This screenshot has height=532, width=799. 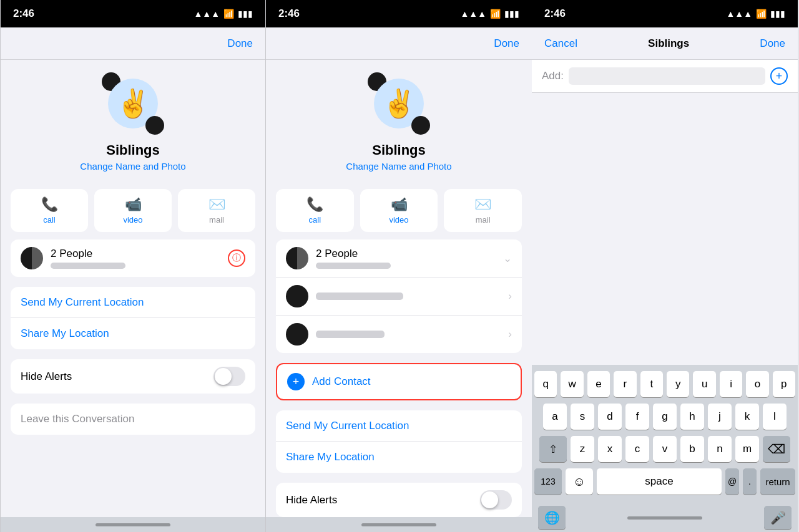 What do you see at coordinates (399, 258) in the screenshot?
I see `people-row-2: 2 People ⌄` at bounding box center [399, 258].